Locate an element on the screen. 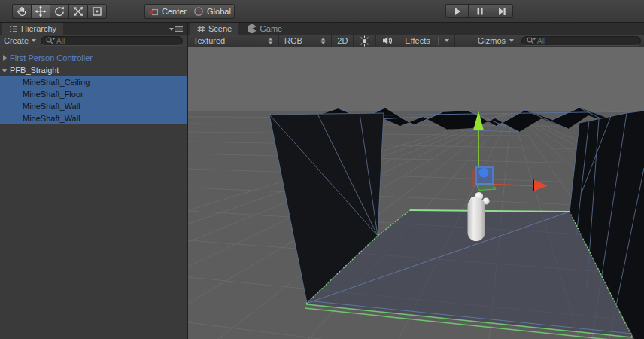  rect-tool-button is located at coordinates (97, 11).